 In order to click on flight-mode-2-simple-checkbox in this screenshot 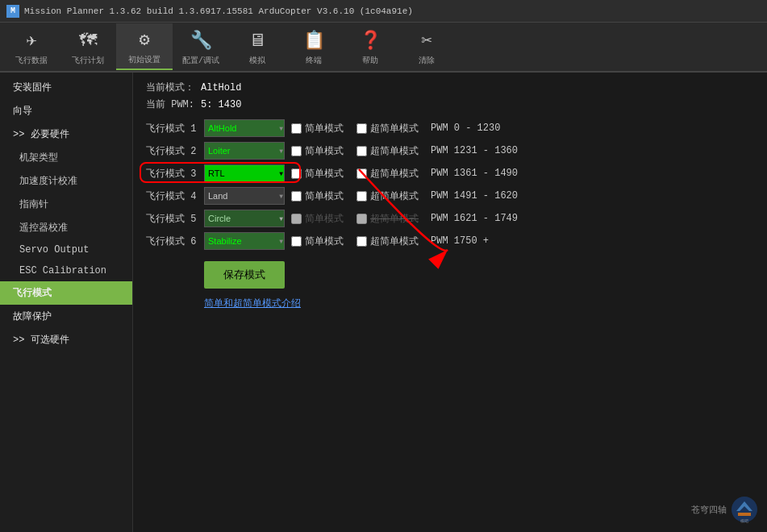, I will do `click(297, 152)`.